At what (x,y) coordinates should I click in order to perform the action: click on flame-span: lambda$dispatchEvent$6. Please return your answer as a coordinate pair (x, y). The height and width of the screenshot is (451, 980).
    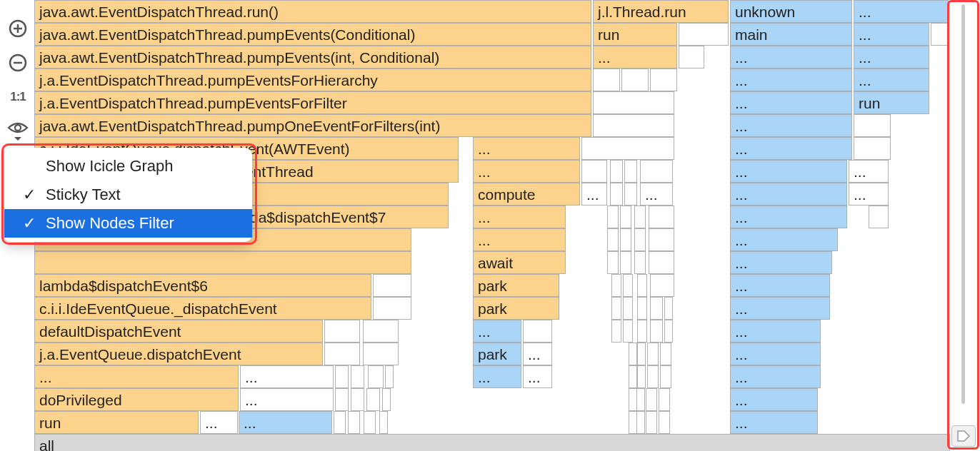
    Looking at the image, I should click on (203, 285).